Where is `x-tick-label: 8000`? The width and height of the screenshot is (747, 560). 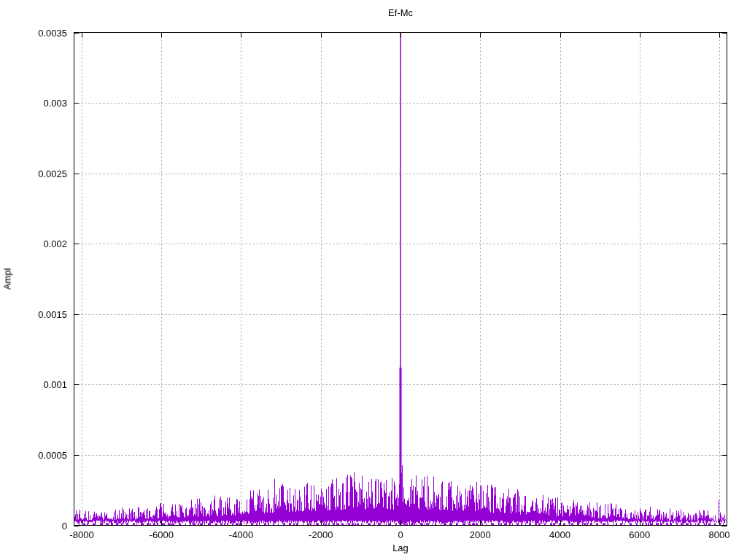 x-tick-label: 8000 is located at coordinates (719, 535).